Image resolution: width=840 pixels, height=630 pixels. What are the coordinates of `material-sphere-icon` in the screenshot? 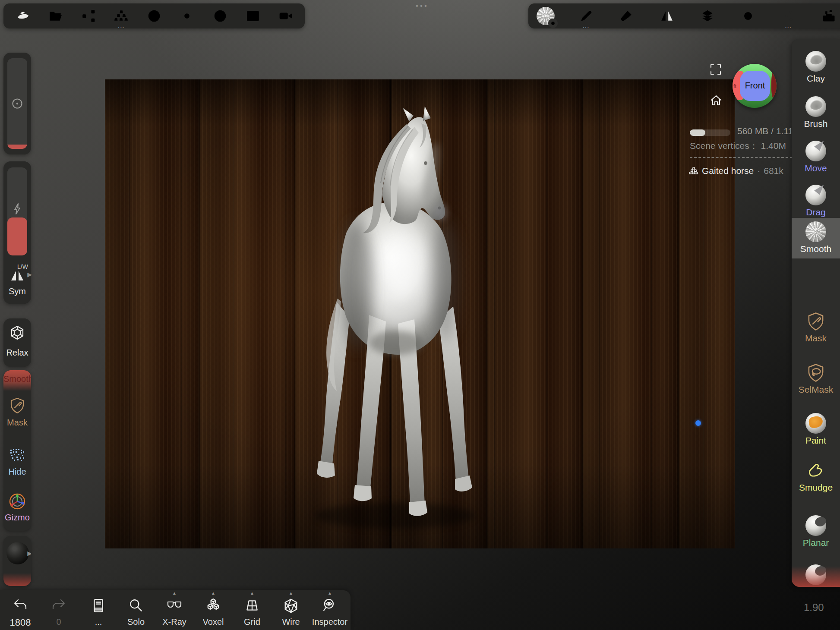 It's located at (154, 16).